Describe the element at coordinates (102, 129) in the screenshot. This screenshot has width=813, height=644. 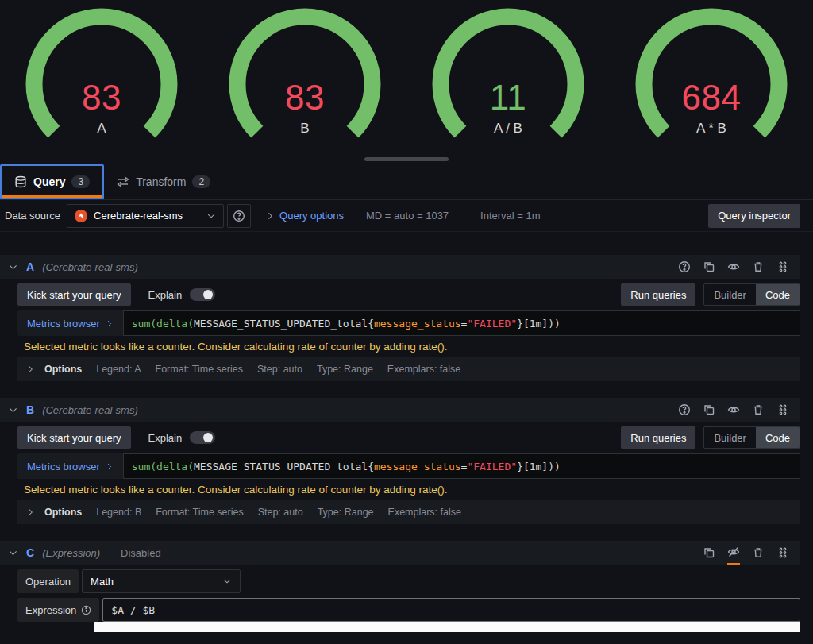
I see `gauge-label: A` at that location.